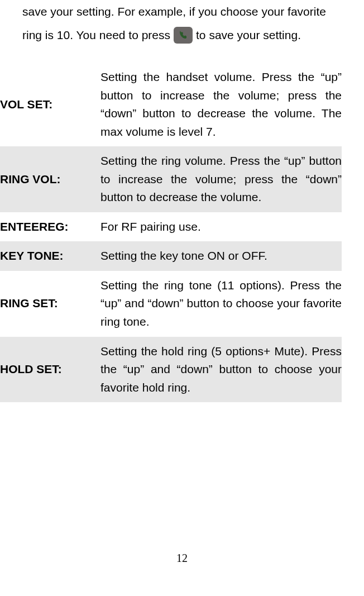 This screenshot has width=364, height=596. What do you see at coordinates (221, 179) in the screenshot?
I see `setting-description: Setting the ring volume. Press the “up” …` at bounding box center [221, 179].